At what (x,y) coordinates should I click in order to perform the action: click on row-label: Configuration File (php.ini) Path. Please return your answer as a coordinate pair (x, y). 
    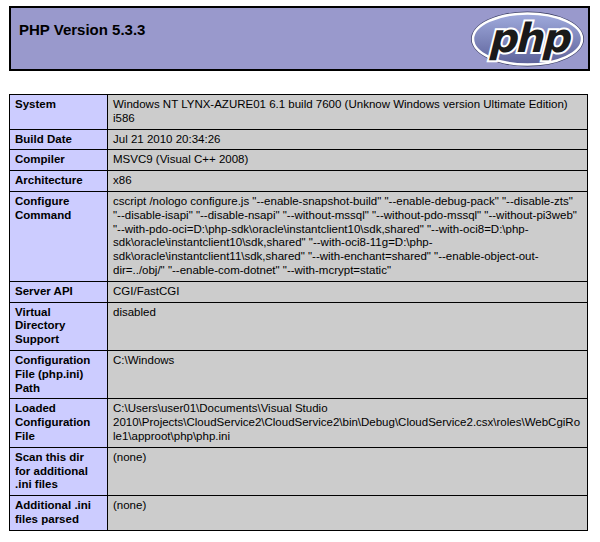
    Looking at the image, I should click on (59, 374).